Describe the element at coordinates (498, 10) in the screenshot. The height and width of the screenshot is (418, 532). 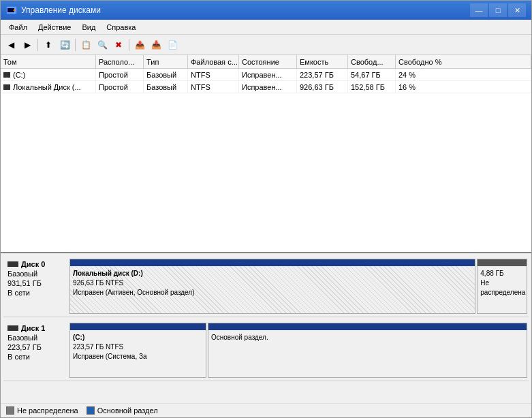
I see `maximize-button: □` at that location.